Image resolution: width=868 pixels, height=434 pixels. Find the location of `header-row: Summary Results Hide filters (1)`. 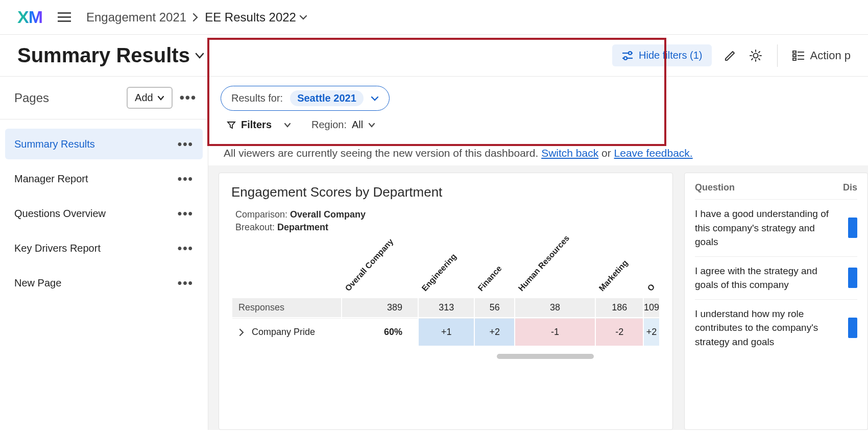

header-row: Summary Results Hide filters (1) is located at coordinates (434, 56).